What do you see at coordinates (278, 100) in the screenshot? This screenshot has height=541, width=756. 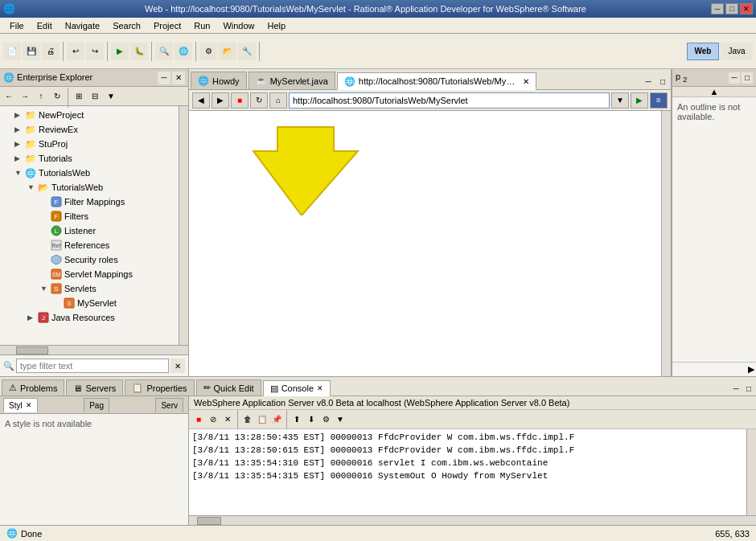 I see `home-button: ⌂` at bounding box center [278, 100].